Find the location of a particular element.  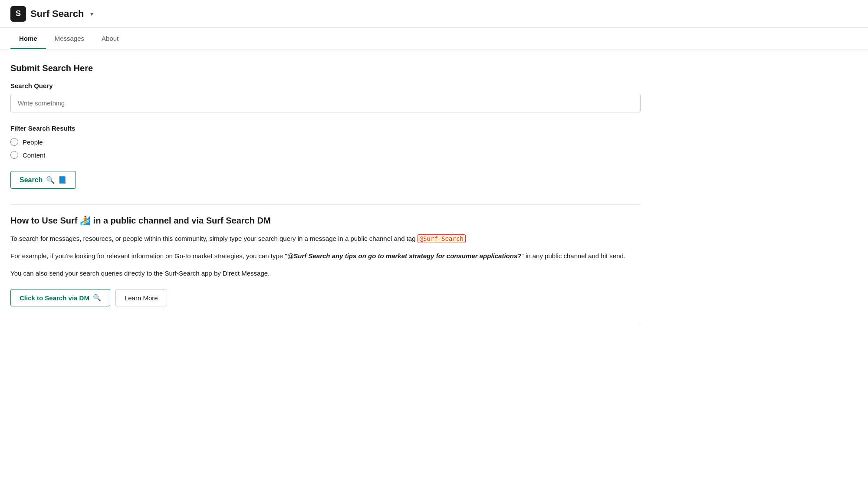

tab-about: About is located at coordinates (110, 38).